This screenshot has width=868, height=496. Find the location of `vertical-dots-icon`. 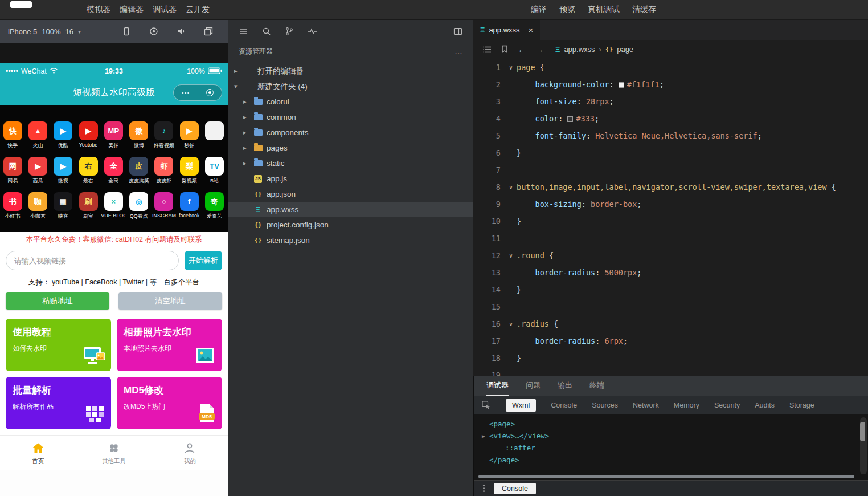

vertical-dots-icon is located at coordinates (484, 488).